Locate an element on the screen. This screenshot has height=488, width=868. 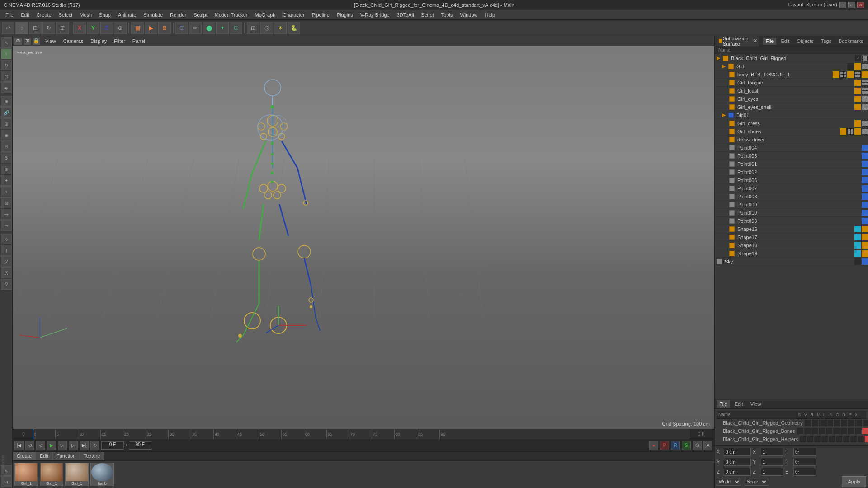
left-tool11: $ is located at coordinates (6, 158).